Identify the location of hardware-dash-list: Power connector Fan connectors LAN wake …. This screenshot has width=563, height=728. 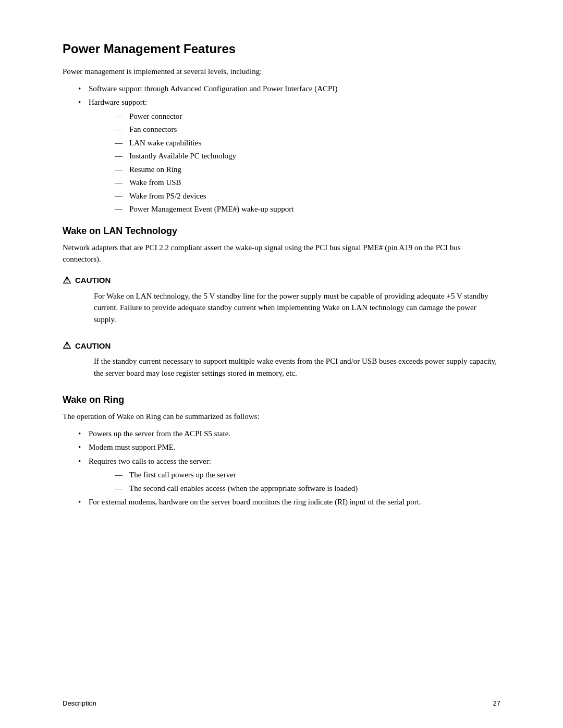
(308, 163).